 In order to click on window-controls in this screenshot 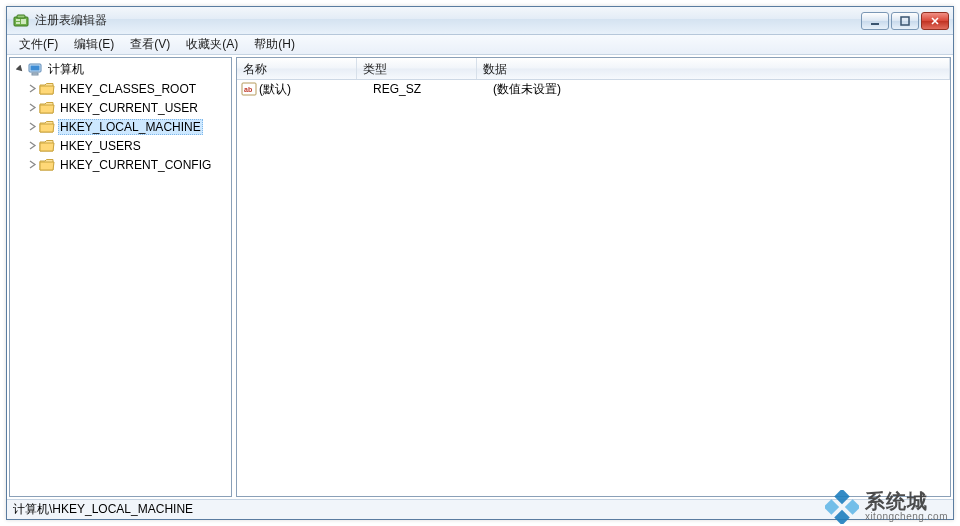, I will do `click(906, 21)`.